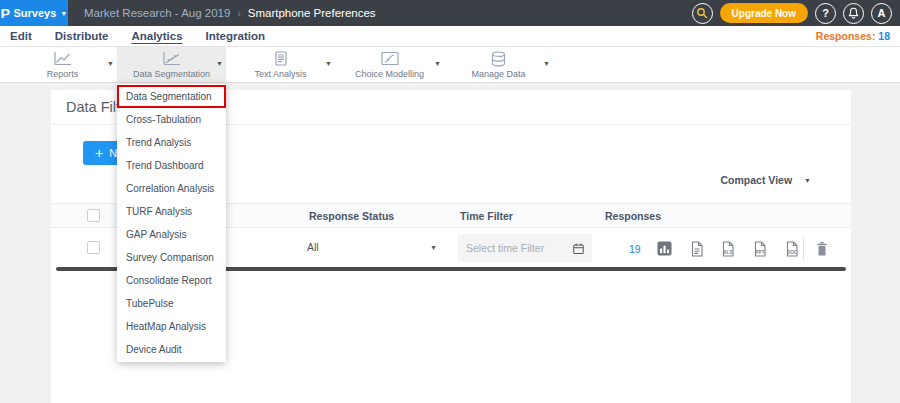 The width and height of the screenshot is (900, 403). Describe the element at coordinates (450, 36) in the screenshot. I see `survey-nav-tabs: Edit Distribute Analytics Integration Re…` at that location.